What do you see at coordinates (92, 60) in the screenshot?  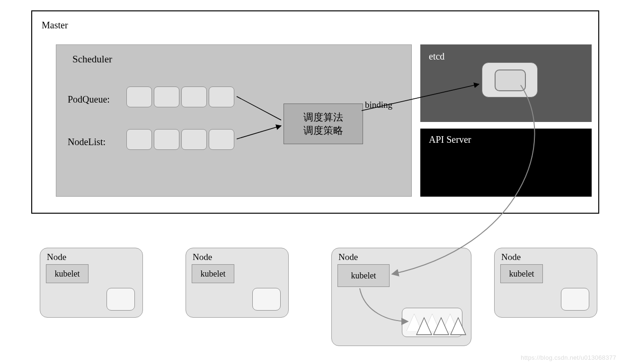 I see `scheduler-label: Scheduler` at bounding box center [92, 60].